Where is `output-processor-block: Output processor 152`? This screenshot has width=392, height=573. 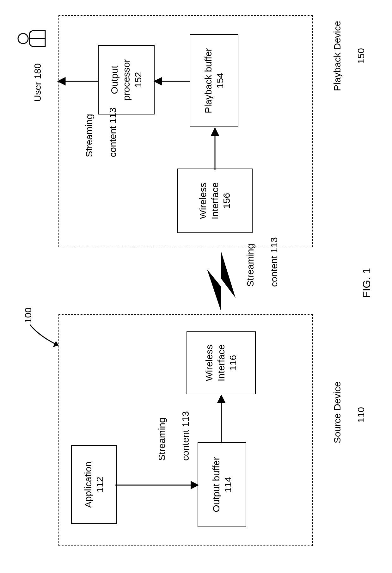 output-processor-block: Output processor 152 is located at coordinates (126, 80).